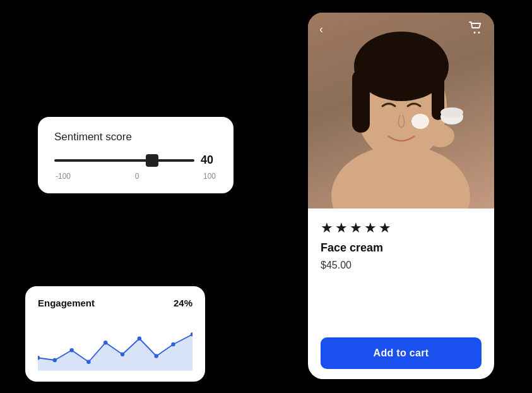 This screenshot has height=393, width=532. I want to click on engagement-chart, so click(115, 344).